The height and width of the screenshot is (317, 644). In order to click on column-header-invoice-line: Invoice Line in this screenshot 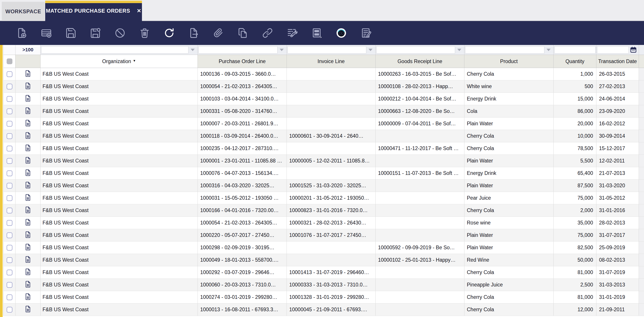, I will do `click(331, 61)`.